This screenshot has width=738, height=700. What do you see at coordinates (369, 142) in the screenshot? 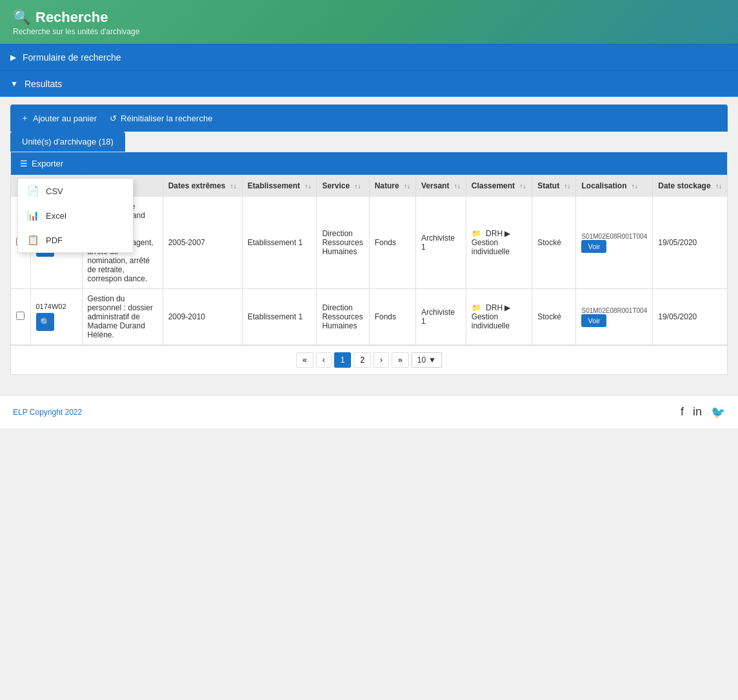
I see `tabs-container: Unité(s) d'archivage (18)` at bounding box center [369, 142].